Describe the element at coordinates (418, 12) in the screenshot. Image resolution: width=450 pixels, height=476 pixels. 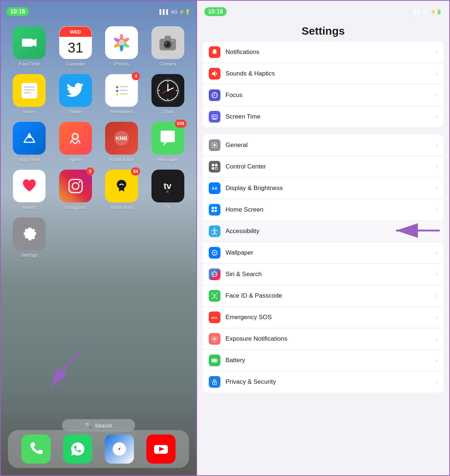
I see `signal-bars-right-icon: ▌▌` at that location.